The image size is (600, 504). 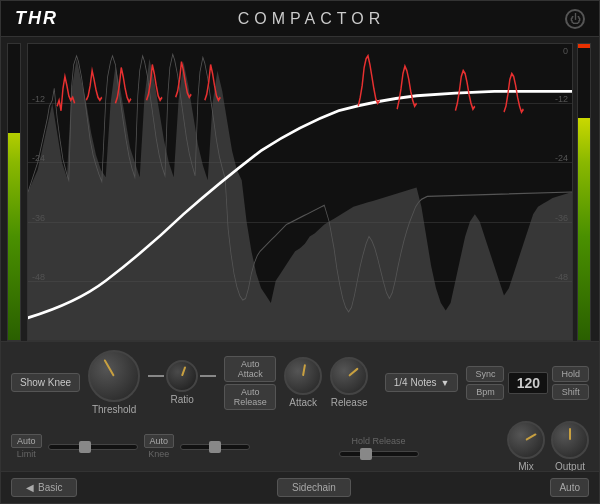 What do you see at coordinates (15, 192) in the screenshot?
I see `left-meter` at bounding box center [15, 192].